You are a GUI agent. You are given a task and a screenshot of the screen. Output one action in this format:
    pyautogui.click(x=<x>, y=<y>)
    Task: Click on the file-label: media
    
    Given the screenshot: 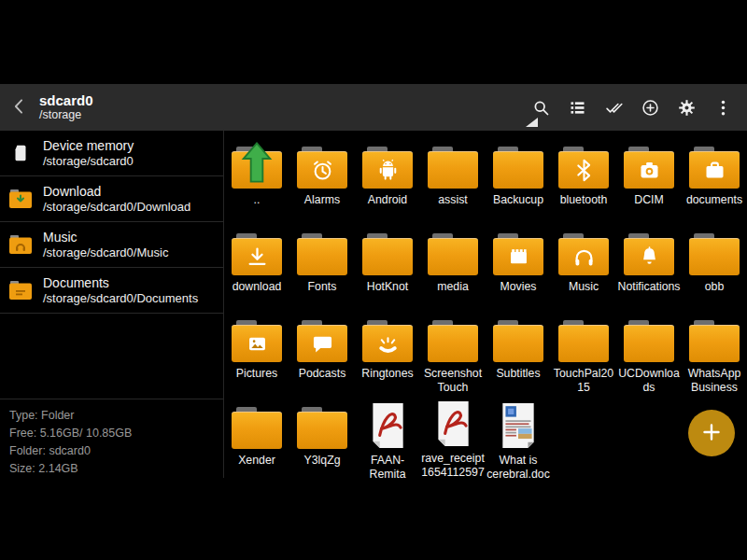 What is the action you would take?
    pyautogui.click(x=454, y=287)
    